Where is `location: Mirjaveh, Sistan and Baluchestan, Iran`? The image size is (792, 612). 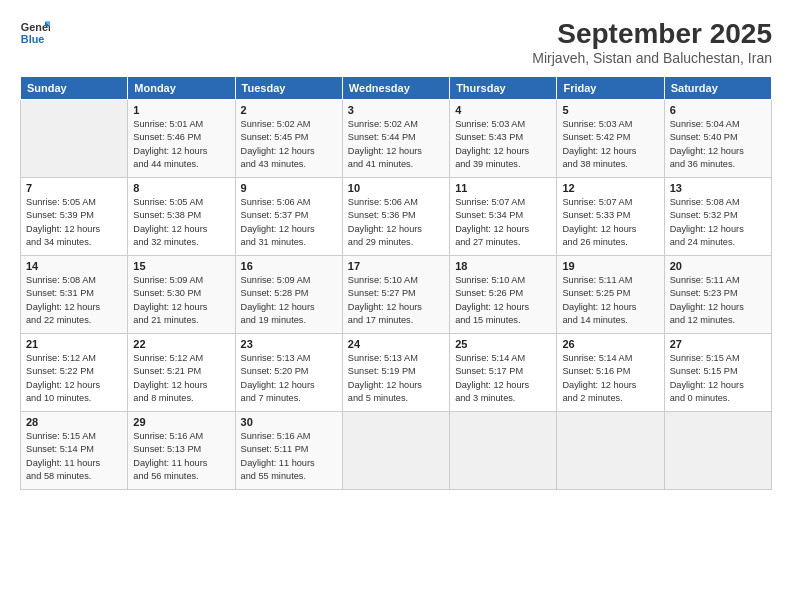
location: Mirjaveh, Sistan and Baluchestan, Iran is located at coordinates (652, 58).